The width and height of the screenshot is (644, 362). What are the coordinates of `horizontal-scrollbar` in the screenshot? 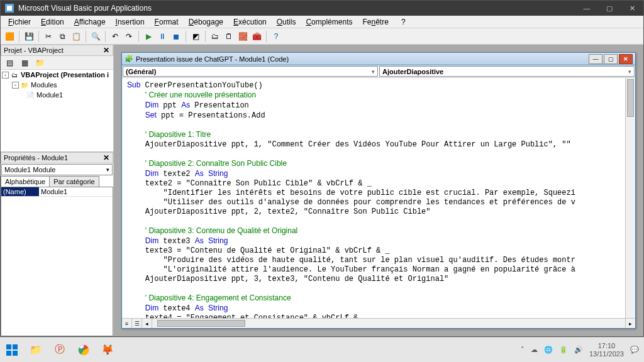 It's located at (389, 323).